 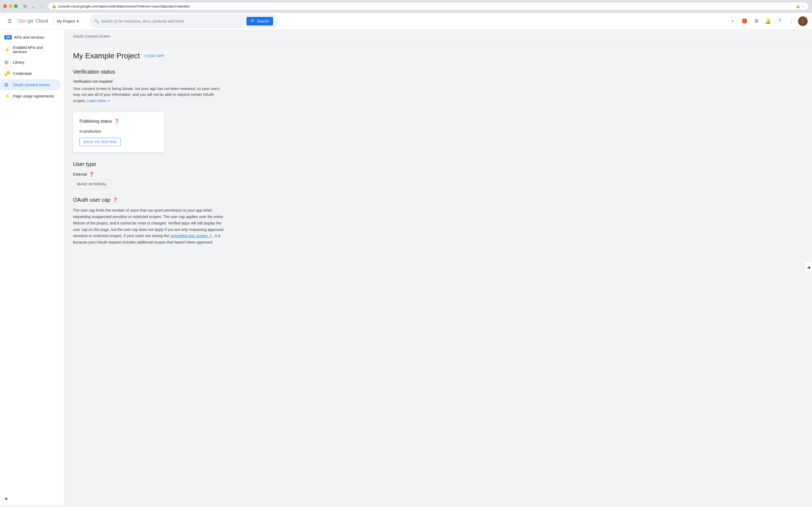 I want to click on user-avatar: 👤, so click(x=803, y=21).